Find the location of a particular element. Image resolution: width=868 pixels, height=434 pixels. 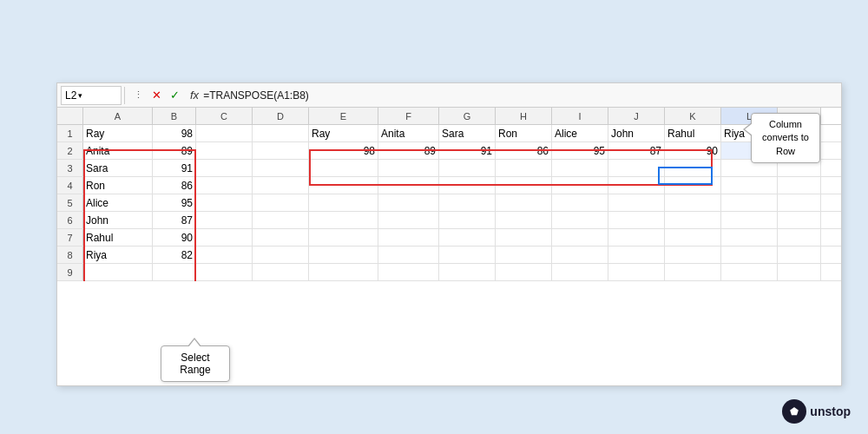

col-header-h: H is located at coordinates (524, 116).